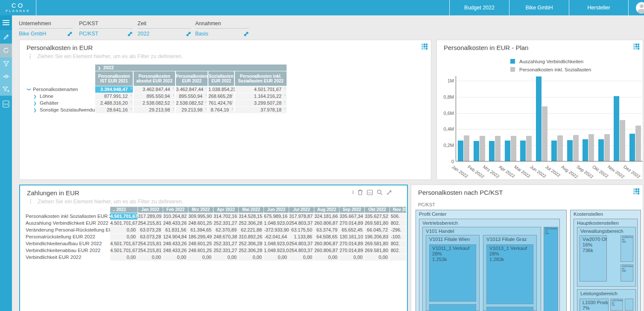 The height and width of the screenshot is (311, 644). I want to click on delete-icon, so click(360, 192).